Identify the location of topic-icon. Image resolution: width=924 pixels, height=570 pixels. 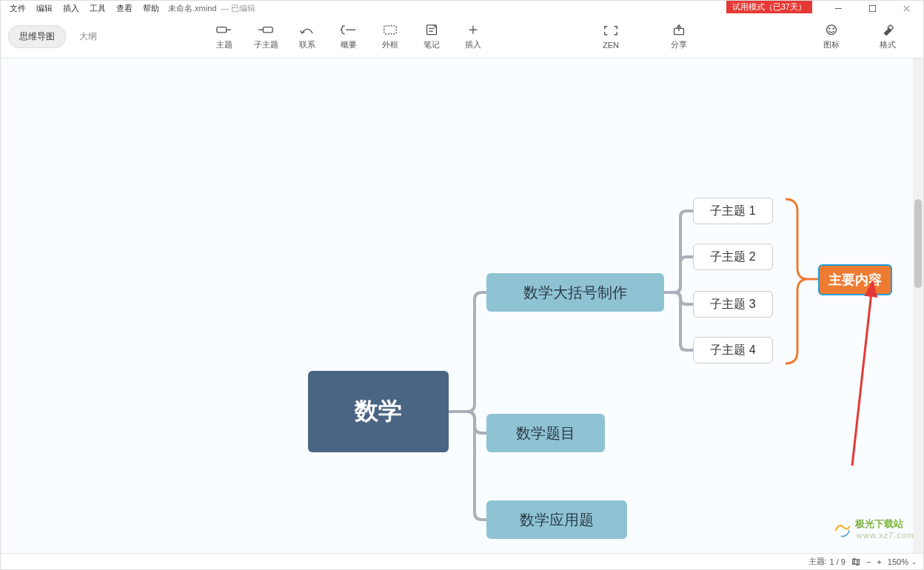
(224, 30).